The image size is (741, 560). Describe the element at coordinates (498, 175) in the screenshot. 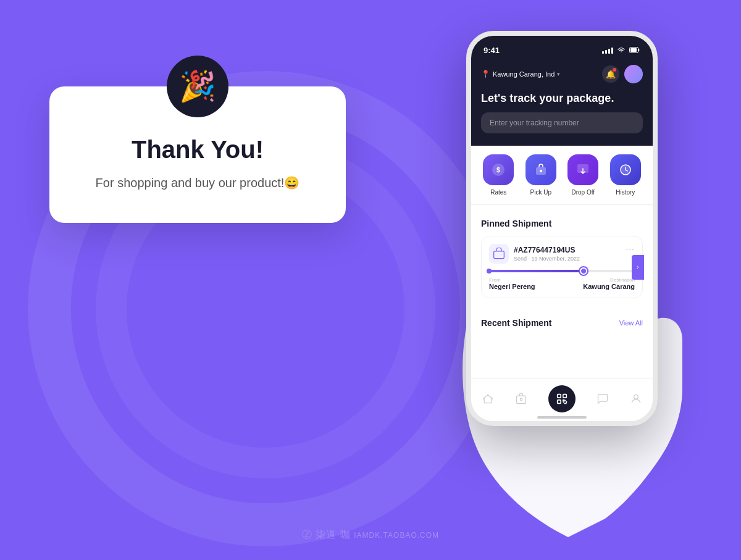

I see `action-rates: $ Rates` at that location.